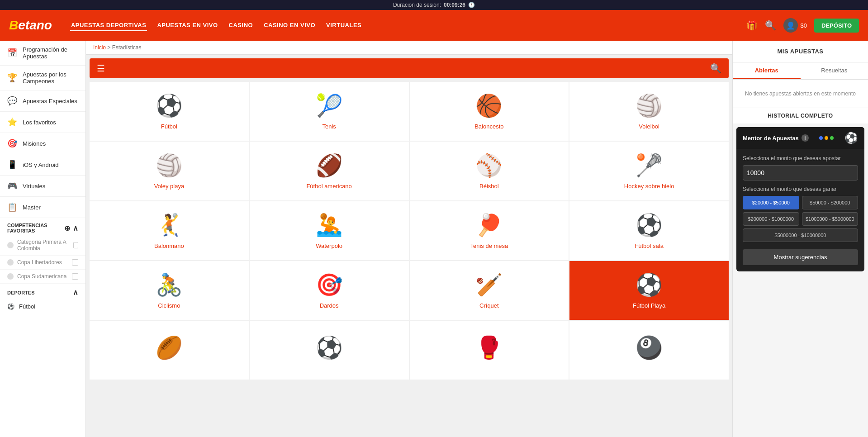  What do you see at coordinates (835, 71) in the screenshot?
I see `tab-resueltas: Resueltas` at bounding box center [835, 71].